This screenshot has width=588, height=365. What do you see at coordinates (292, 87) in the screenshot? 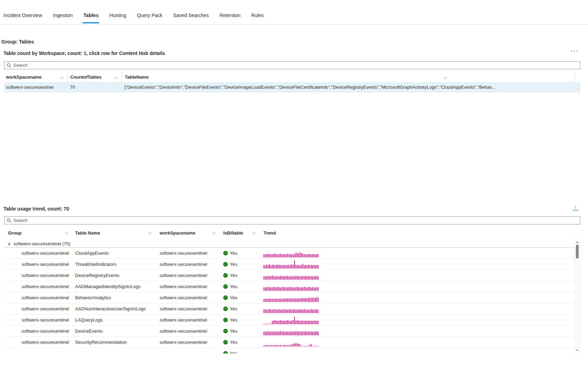
I see `table-count-row: softwerx-securesentinel 70 ["DeviceEvent…` at bounding box center [292, 87].